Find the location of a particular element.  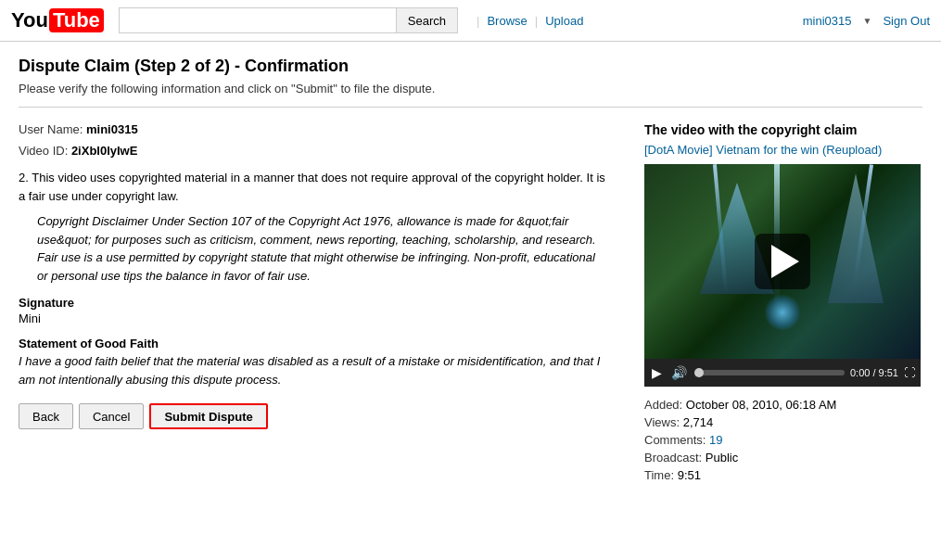

video-info: Added: October 08, 2010, 06:18 AM Views:… is located at coordinates (783, 439).